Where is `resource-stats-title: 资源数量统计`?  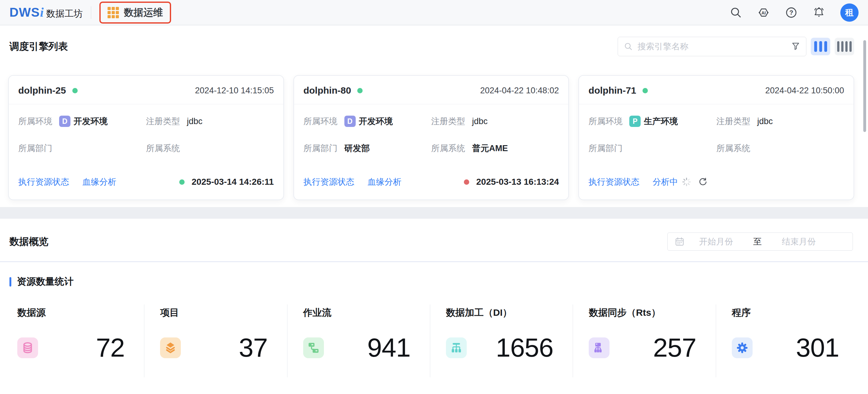
resource-stats-title: 资源数量统计 is located at coordinates (45, 282).